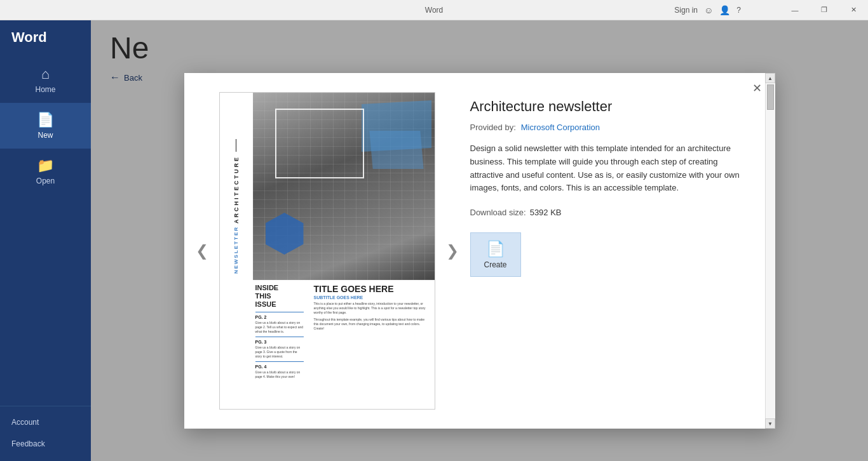 The width and height of the screenshot is (868, 461). I want to click on sidebar-item-home: ⌂ Home, so click(46, 80).